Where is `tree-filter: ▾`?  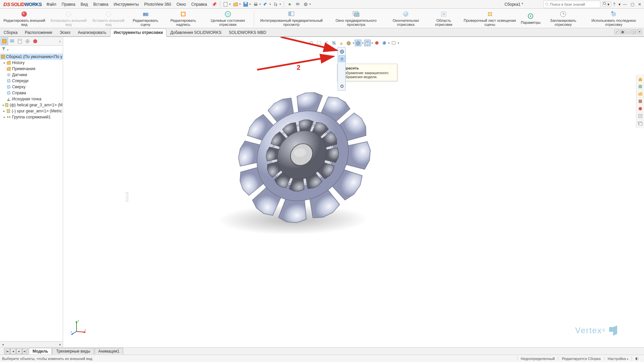 tree-filter: ▾ is located at coordinates (32, 49).